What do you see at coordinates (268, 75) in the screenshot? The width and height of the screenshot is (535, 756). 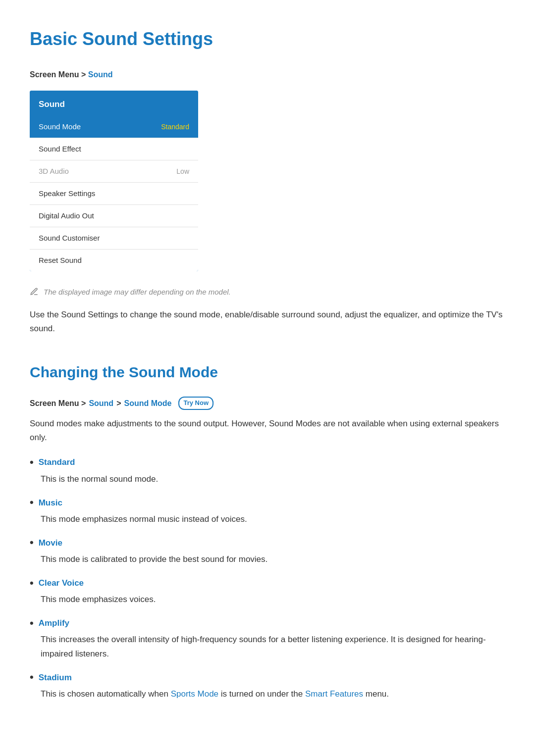 I see `breadcrumb-1: Screen Menu > Sound` at bounding box center [268, 75].